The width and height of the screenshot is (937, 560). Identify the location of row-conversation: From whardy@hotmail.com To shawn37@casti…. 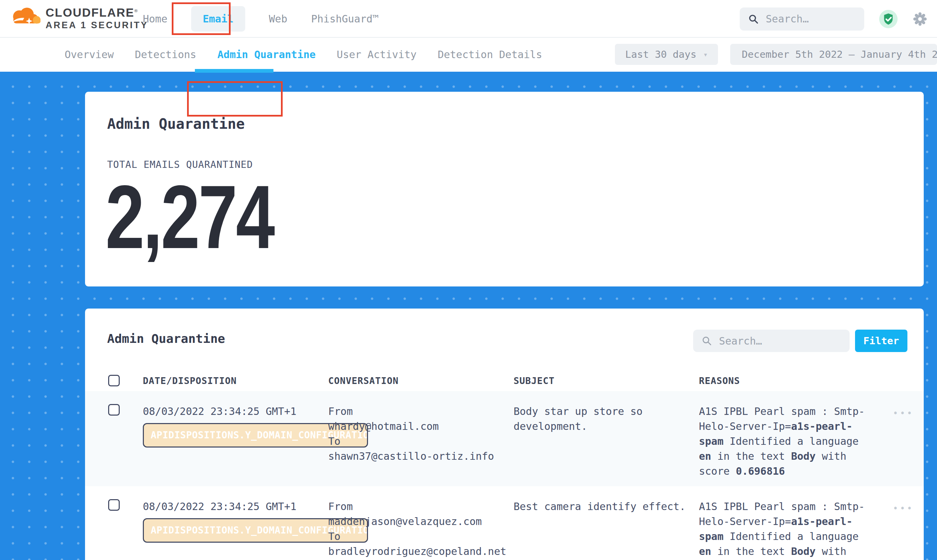
(421, 445).